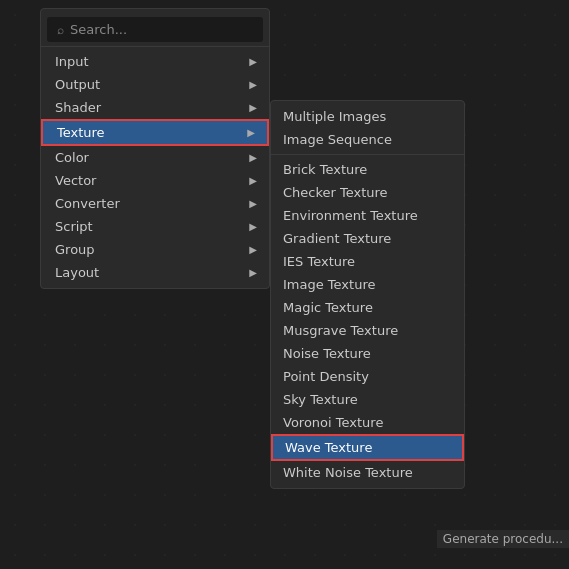 The image size is (569, 569). Describe the element at coordinates (74, 226) in the screenshot. I see `menu-item-script-label: Script` at that location.